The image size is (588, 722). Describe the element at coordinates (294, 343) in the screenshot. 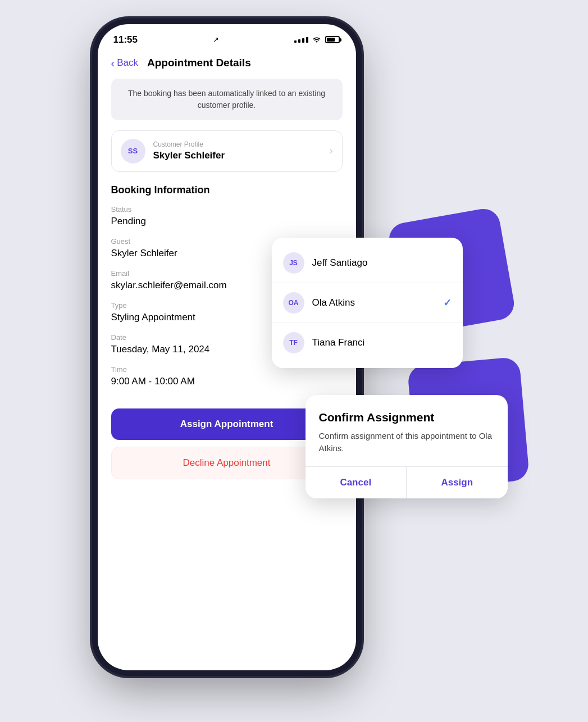

I see `staff-avatar-tiana: TF` at that location.